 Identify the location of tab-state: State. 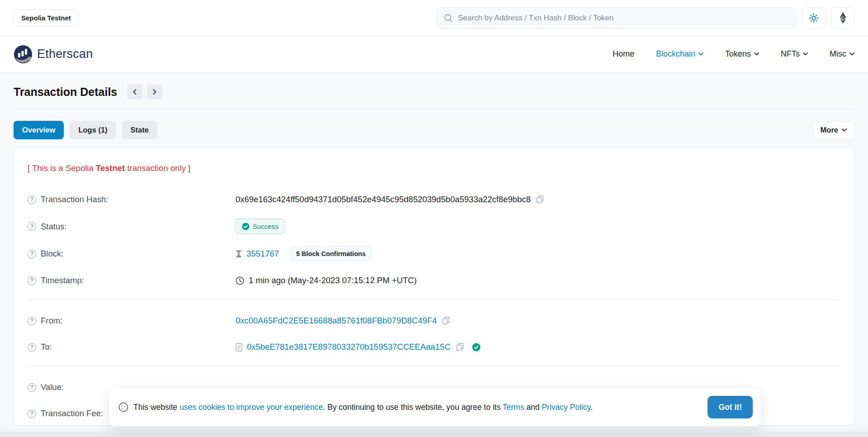
(140, 130).